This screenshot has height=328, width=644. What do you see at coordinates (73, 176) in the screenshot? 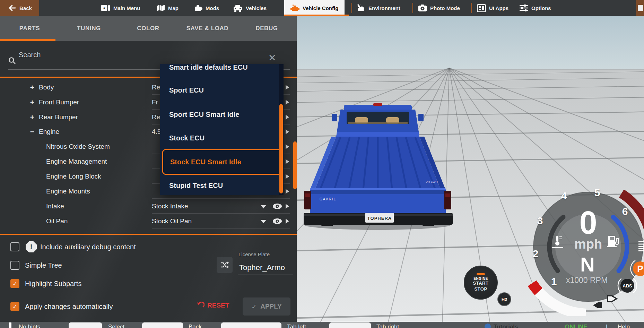
I see `part-row-label: Engine Long Block` at bounding box center [73, 176].